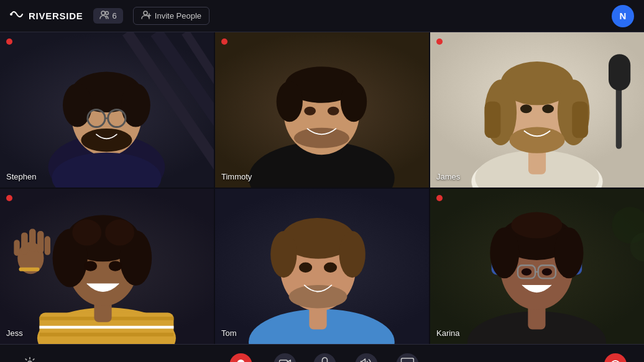  What do you see at coordinates (56, 16) in the screenshot?
I see `logo-text: RIVERSIDE` at bounding box center [56, 16].